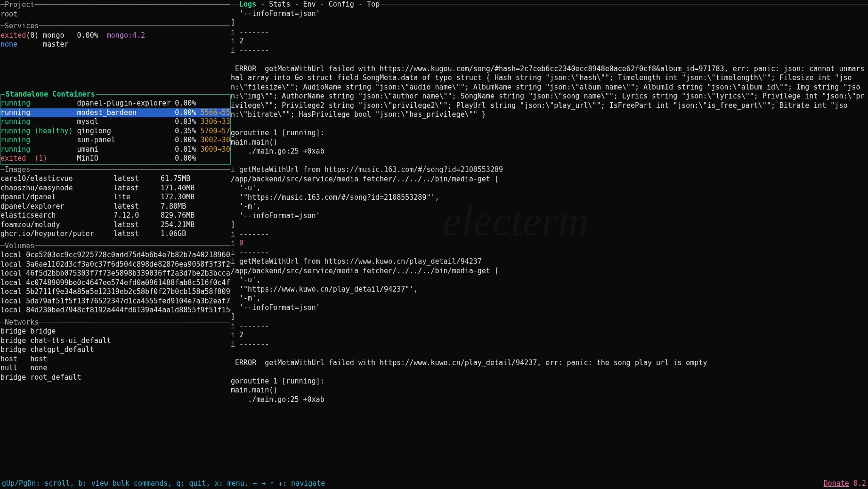  Describe the element at coordinates (434, 484) in the screenshot. I see `footer: gUp/PgDn: scroll, b: view bulk commands,…` at that location.